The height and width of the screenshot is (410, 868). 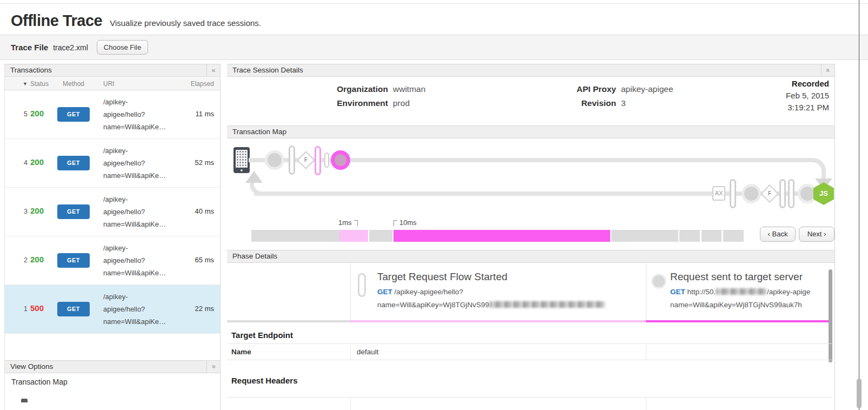 What do you see at coordinates (576, 89) in the screenshot?
I see `api-proxy-label: API Proxy` at bounding box center [576, 89].